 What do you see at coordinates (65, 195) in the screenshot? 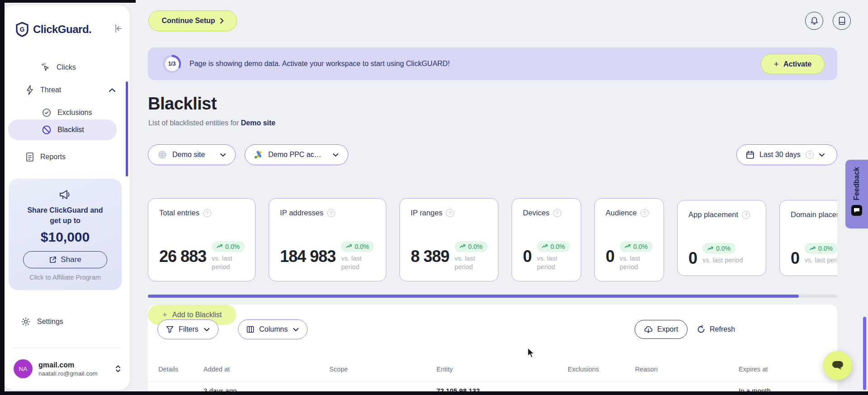
I see `megaphone-icon` at bounding box center [65, 195].